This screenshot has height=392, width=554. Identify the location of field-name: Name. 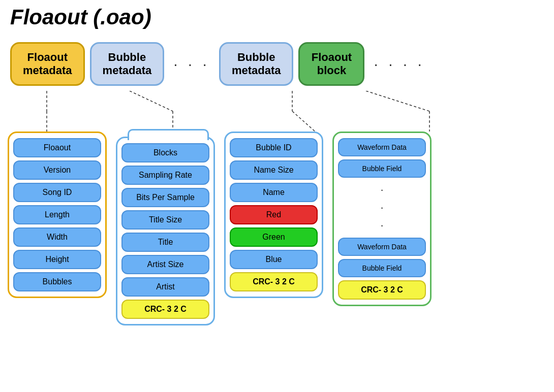
(273, 192).